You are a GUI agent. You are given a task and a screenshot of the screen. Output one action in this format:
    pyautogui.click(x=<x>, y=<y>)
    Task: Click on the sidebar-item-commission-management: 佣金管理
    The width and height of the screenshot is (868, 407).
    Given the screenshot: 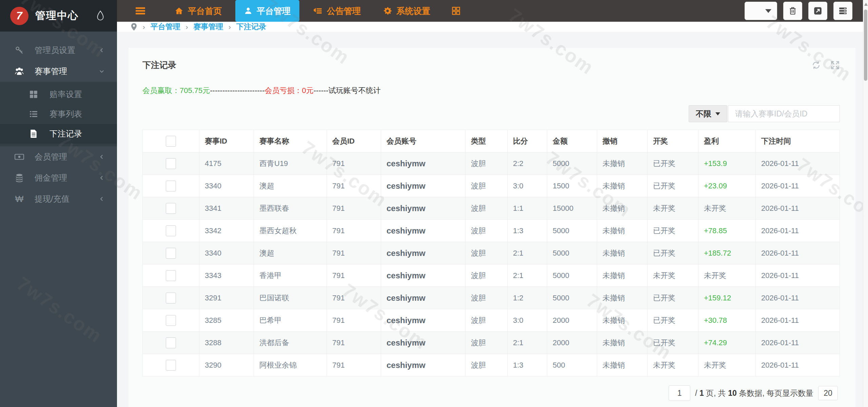 What is the action you would take?
    pyautogui.click(x=58, y=178)
    